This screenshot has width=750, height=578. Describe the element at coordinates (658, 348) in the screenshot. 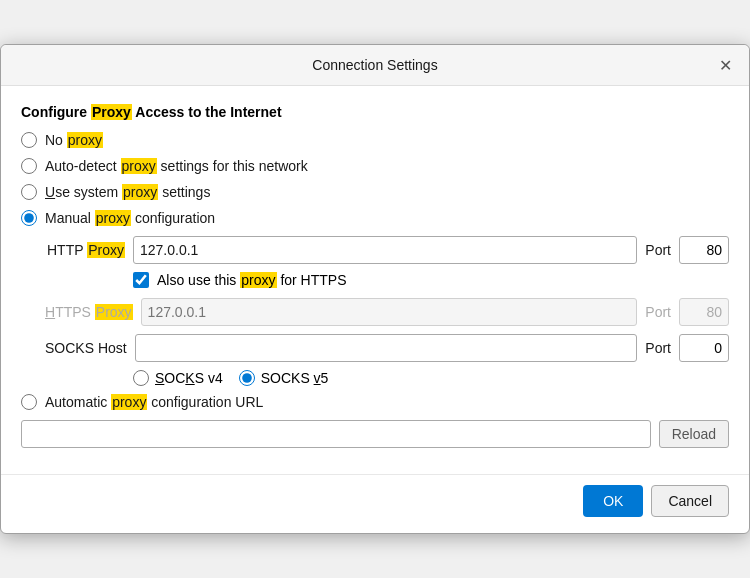

I see `socks-port-label: Port` at that location.